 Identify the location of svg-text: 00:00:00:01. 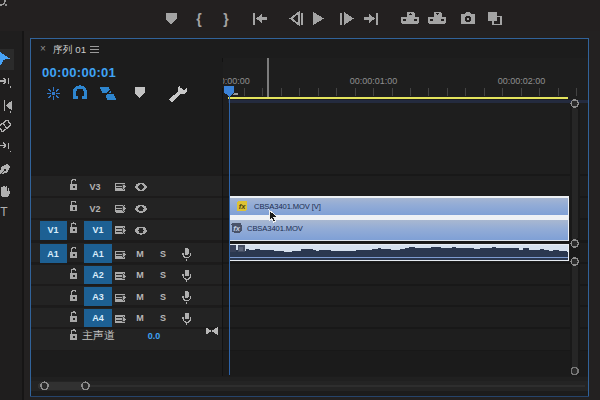
(79, 72).